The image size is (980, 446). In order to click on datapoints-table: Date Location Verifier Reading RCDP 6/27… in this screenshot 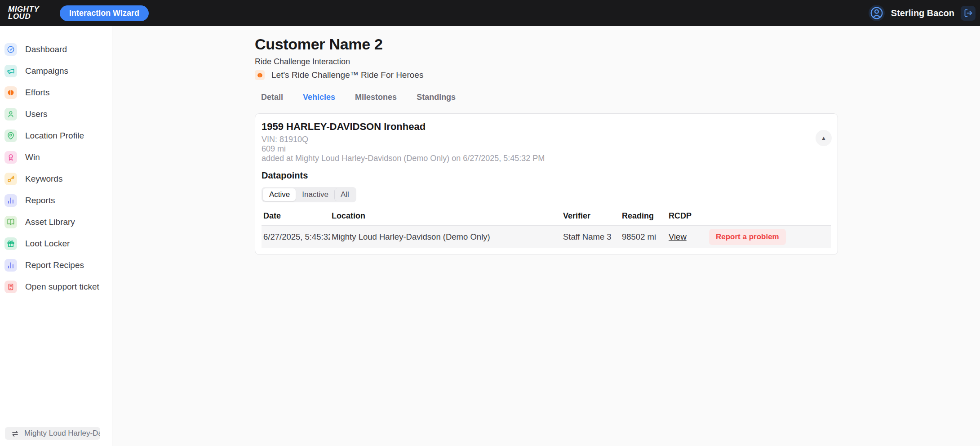, I will do `click(546, 229)`.